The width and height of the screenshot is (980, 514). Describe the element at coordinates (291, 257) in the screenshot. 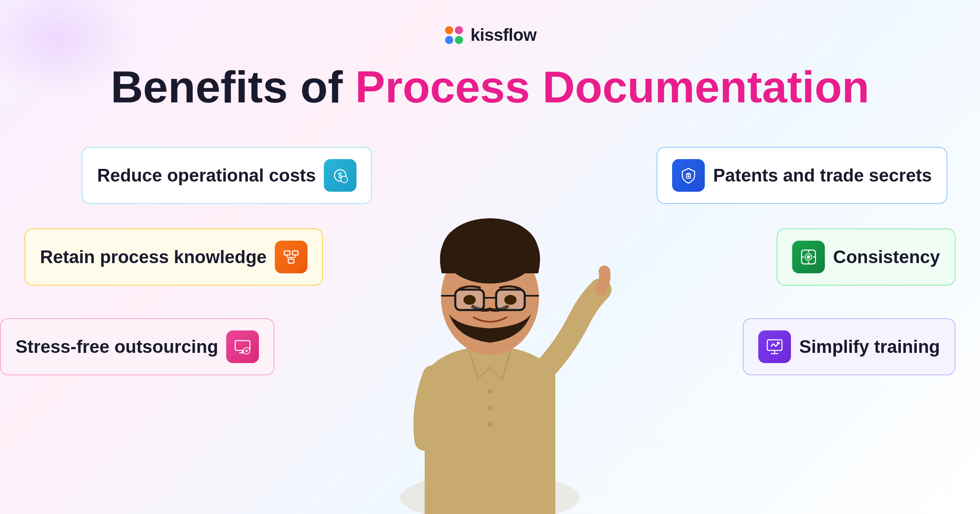

I see `workflow-icon` at that location.